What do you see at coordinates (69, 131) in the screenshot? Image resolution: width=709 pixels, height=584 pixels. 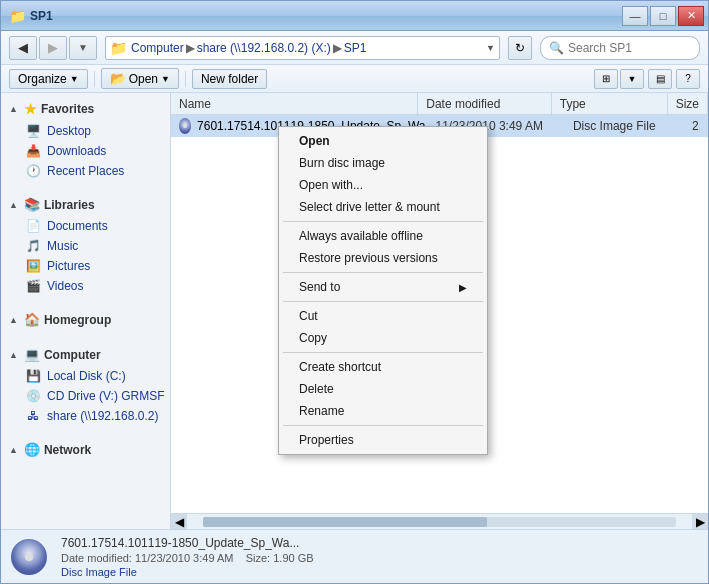 I see `desktop-label: Desktop` at bounding box center [69, 131].